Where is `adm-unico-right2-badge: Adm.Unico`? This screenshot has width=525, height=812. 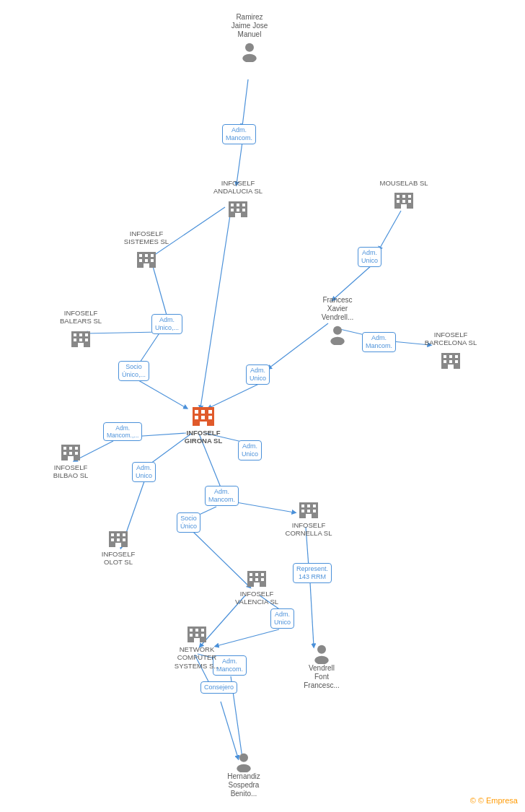
adm-unico-right2-badge: Adm.Unico is located at coordinates (250, 450).